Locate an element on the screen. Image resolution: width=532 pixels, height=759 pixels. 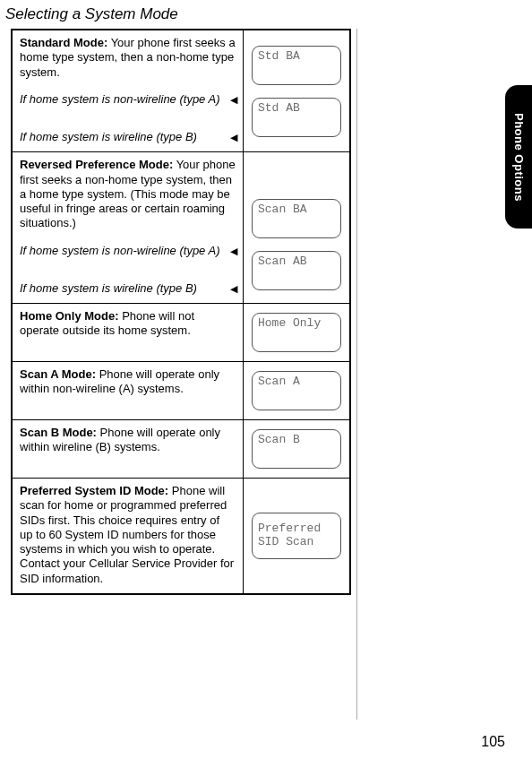
mode-title: Standard Mode: is located at coordinates (64, 43).